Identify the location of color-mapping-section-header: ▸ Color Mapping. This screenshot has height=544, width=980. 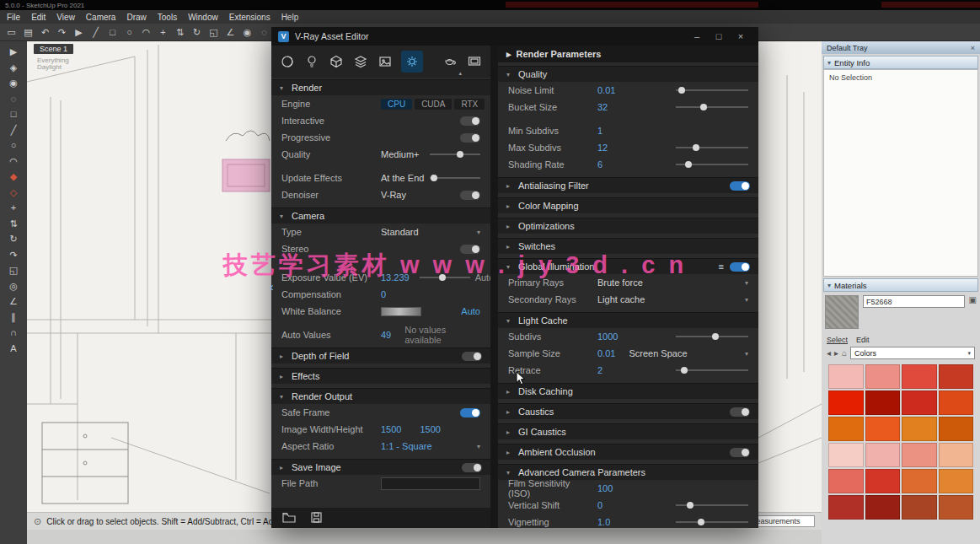
(629, 206).